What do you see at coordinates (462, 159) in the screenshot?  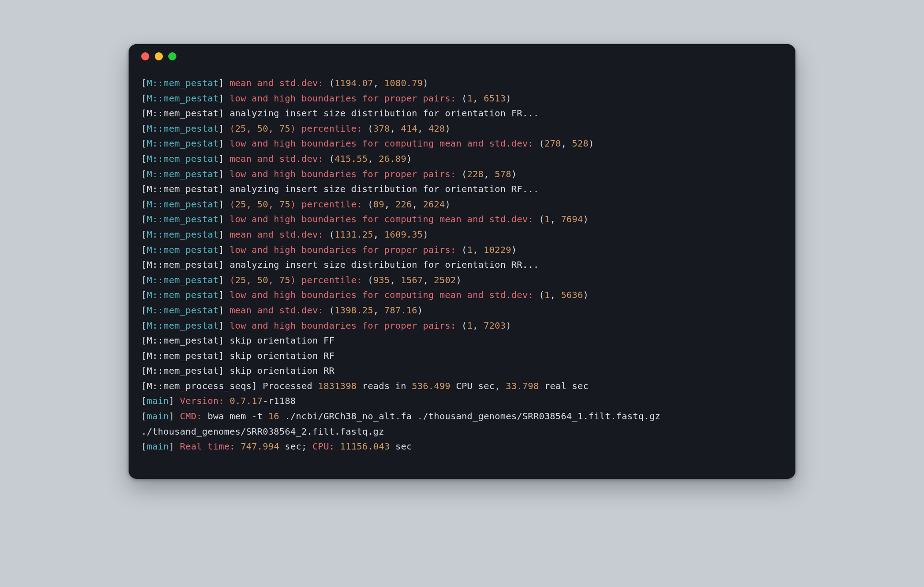 I see `log-line: [M::mem_pestat] mean and std.dev: (415.5…` at bounding box center [462, 159].